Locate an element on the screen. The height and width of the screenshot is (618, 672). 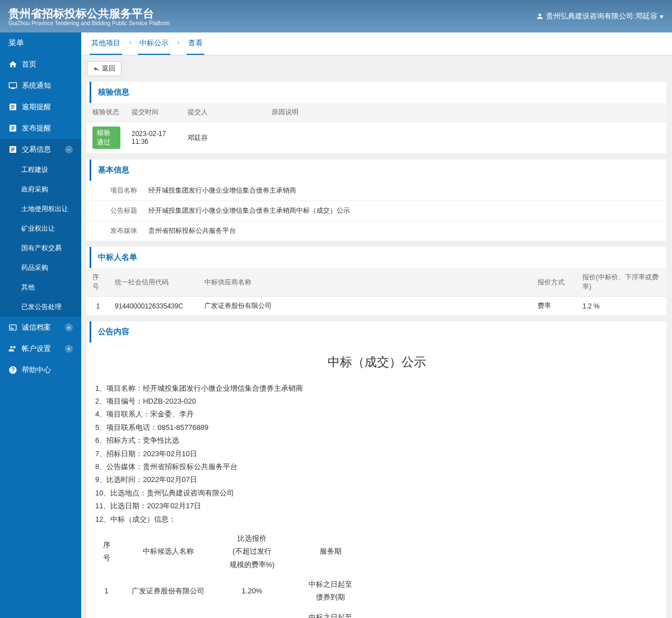
announce-heading: 中标（成交）公示 is located at coordinates (376, 362).